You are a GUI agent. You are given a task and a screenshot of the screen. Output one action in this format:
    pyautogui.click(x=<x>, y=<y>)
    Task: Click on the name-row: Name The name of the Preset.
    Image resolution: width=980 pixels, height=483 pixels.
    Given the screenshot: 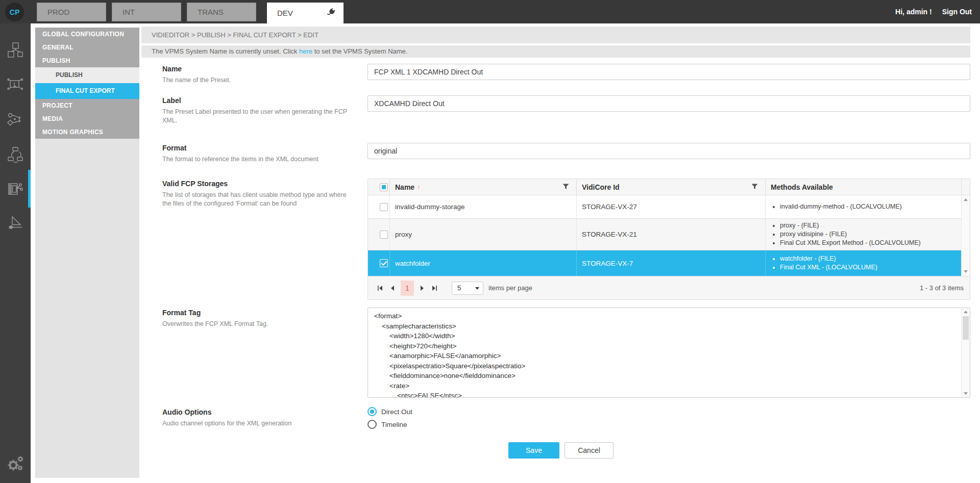 What is the action you would take?
    pyautogui.click(x=567, y=74)
    